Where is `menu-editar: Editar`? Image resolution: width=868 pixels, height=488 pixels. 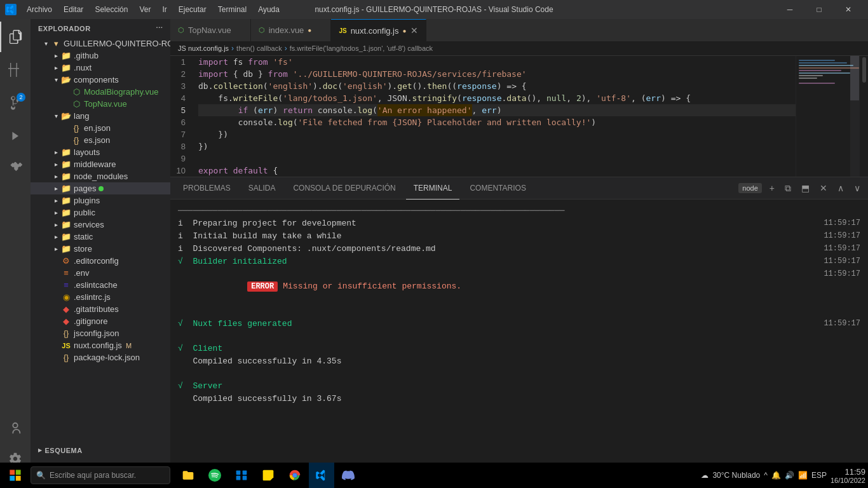
menu-editar: Editar is located at coordinates (74, 10).